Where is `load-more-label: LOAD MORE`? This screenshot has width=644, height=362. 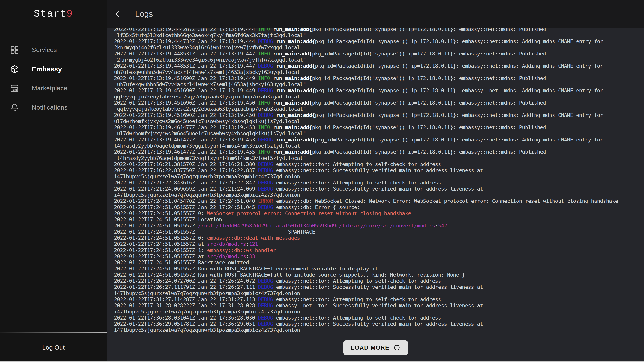 load-more-label: LOAD MORE is located at coordinates (370, 347).